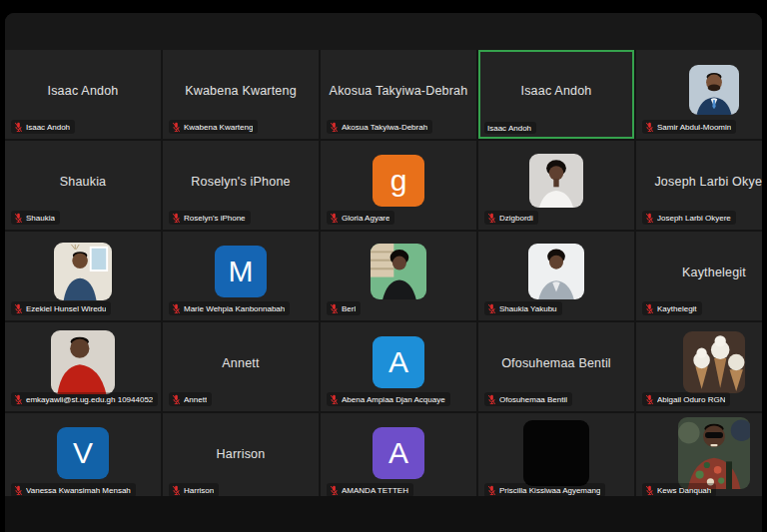  What do you see at coordinates (556, 275) in the screenshot?
I see `participant-tile: Shaukia Yakubu` at bounding box center [556, 275].